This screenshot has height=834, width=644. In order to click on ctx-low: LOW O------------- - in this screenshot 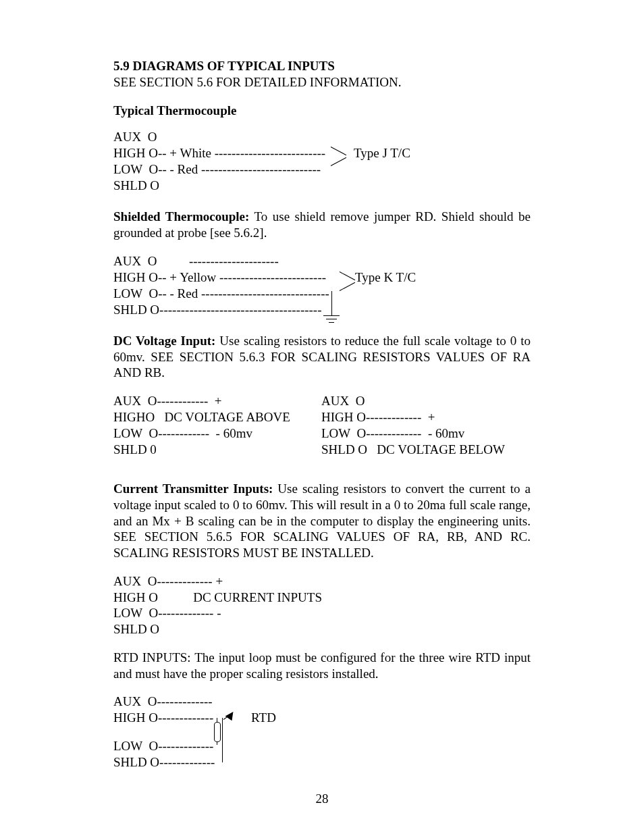, I will do `click(322, 613)`.